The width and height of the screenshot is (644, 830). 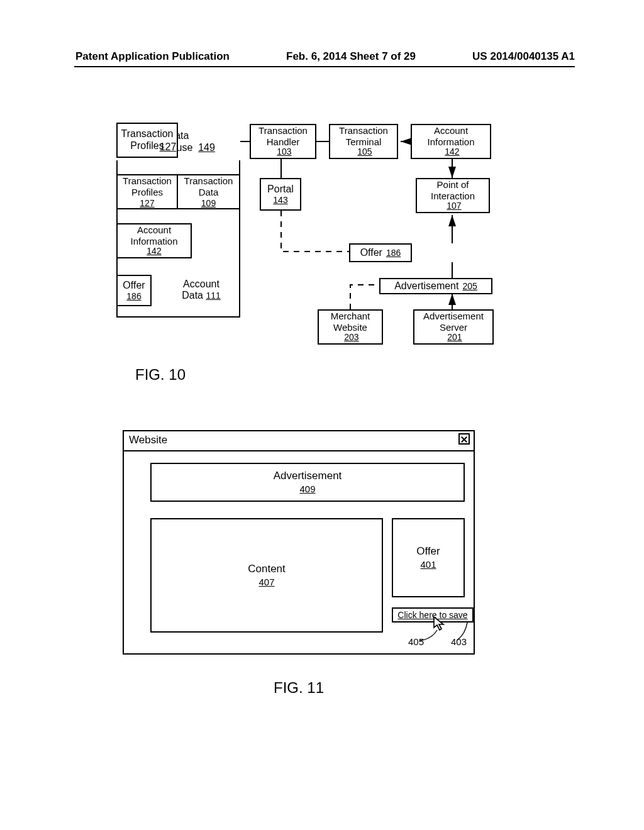 I want to click on header-rule, so click(x=325, y=67).